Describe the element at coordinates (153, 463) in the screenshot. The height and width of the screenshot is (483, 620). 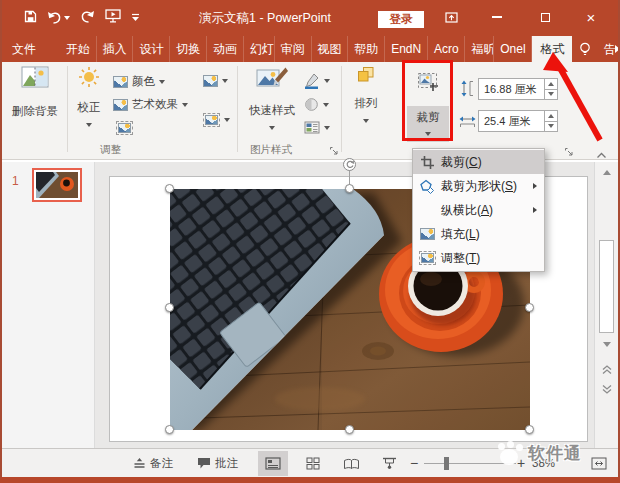
I see `notes-button: 备注` at that location.